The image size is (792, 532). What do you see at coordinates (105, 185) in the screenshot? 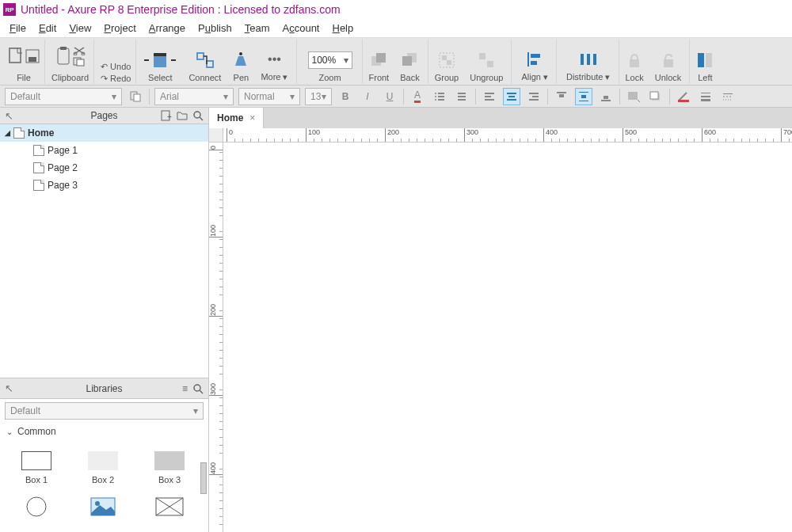
I see `page-row: Page 3` at bounding box center [105, 185].